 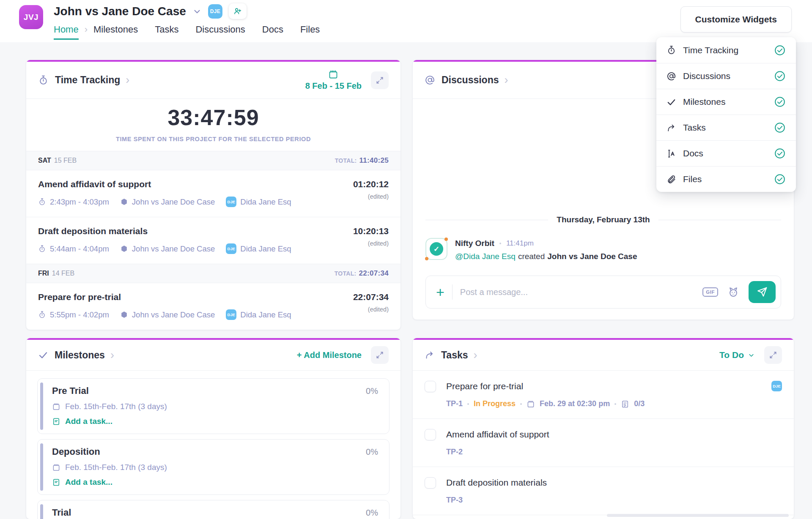 What do you see at coordinates (736, 19) in the screenshot?
I see `customize-widgets-button: Customize Widgets` at bounding box center [736, 19].